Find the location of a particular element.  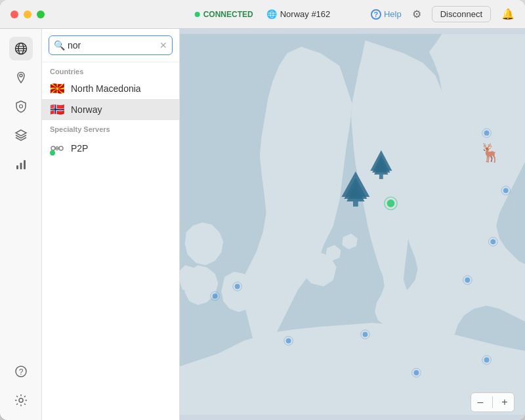

sidebar: ? is located at coordinates (21, 224).